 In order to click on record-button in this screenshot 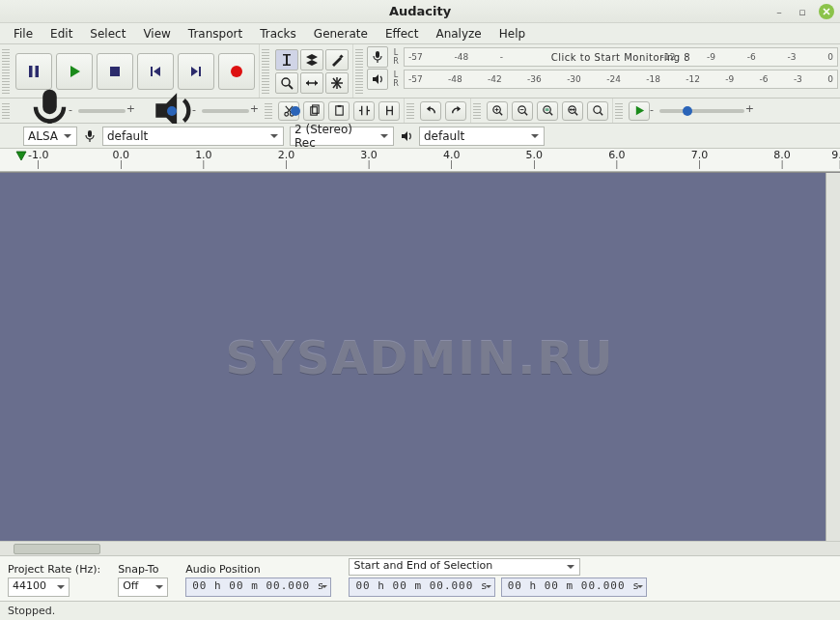, I will do `click(237, 71)`.